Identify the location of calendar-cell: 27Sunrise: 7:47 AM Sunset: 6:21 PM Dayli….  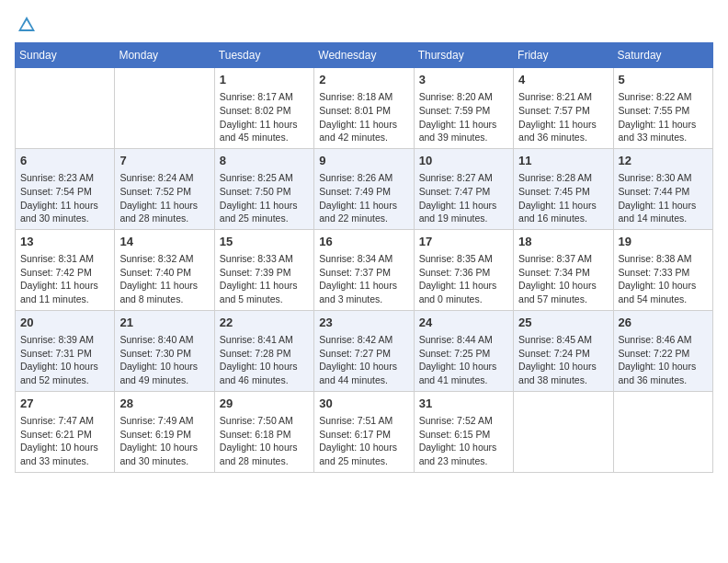
(65, 431).